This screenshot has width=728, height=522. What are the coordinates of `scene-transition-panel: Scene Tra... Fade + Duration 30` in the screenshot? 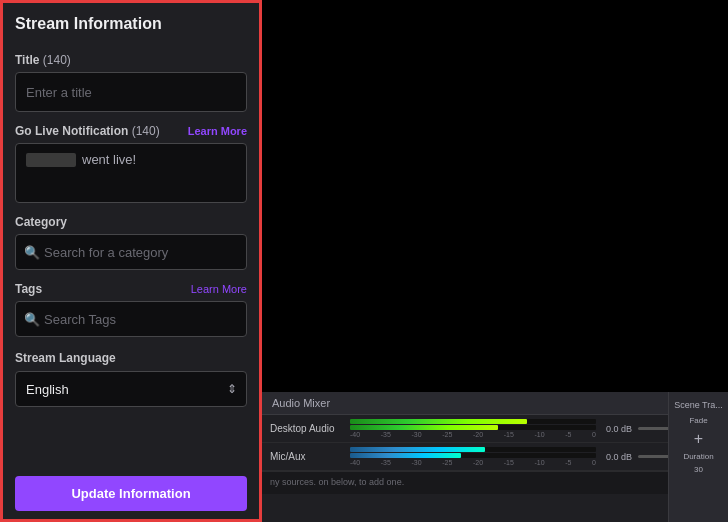 It's located at (698, 457).